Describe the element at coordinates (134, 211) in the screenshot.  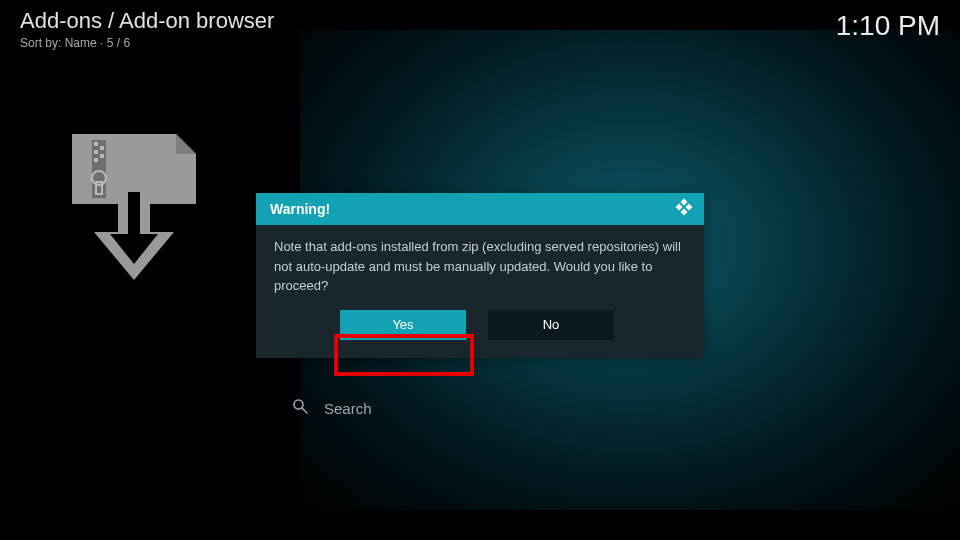
I see `install-from-zip-icon` at that location.